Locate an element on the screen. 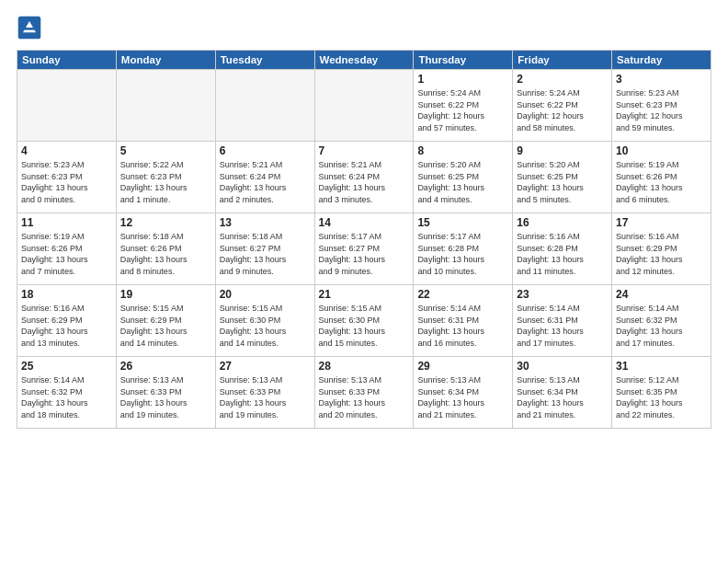 The image size is (728, 563). day-cell: 25Sunrise: 5:14 AM Sunset: 6:32 PM Dayli… is located at coordinates (67, 393).